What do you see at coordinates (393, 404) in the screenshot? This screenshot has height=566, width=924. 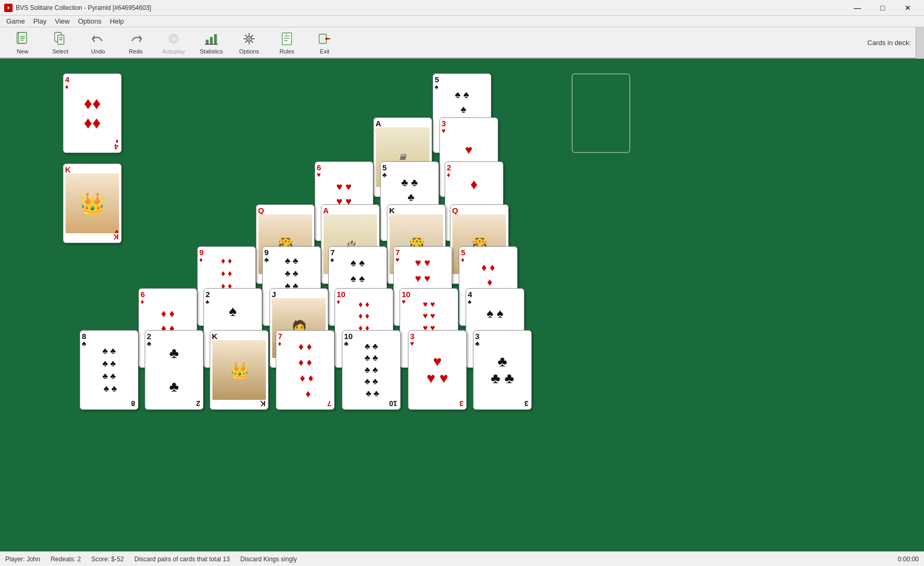 I see `card-rank-br: 10` at bounding box center [393, 404].